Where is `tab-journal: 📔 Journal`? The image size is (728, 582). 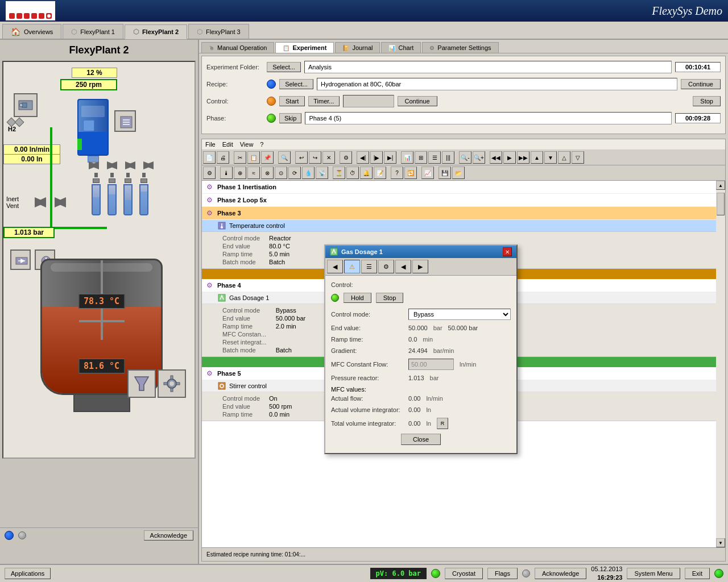
tab-journal: 📔 Journal is located at coordinates (357, 48).